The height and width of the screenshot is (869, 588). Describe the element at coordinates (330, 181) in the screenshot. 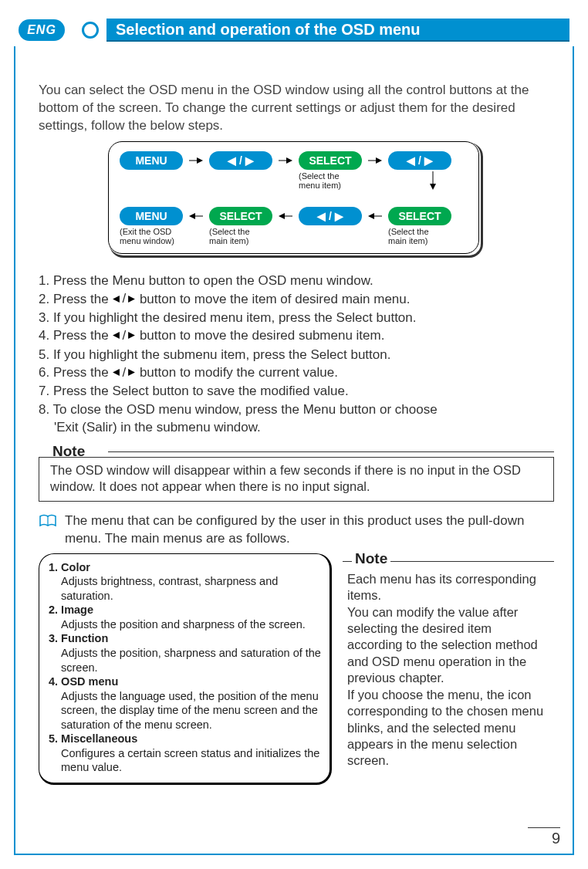

I see `flow-caption: (Select the menu item)` at that location.